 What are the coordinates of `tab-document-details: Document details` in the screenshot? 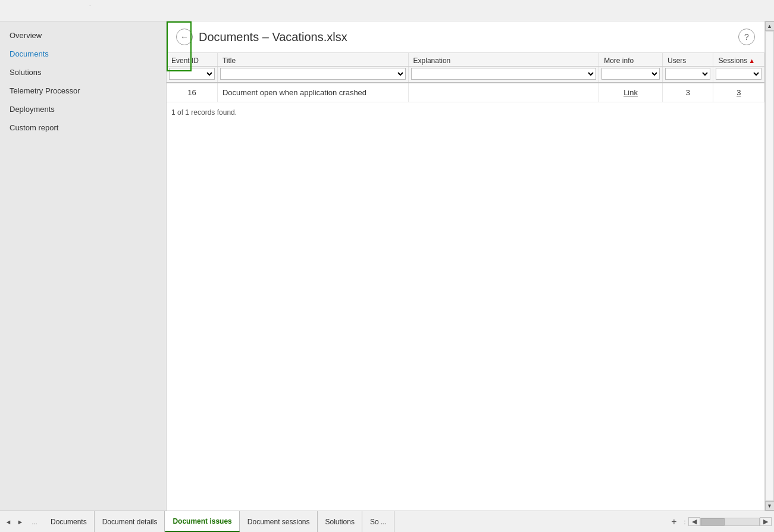 It's located at (130, 521).